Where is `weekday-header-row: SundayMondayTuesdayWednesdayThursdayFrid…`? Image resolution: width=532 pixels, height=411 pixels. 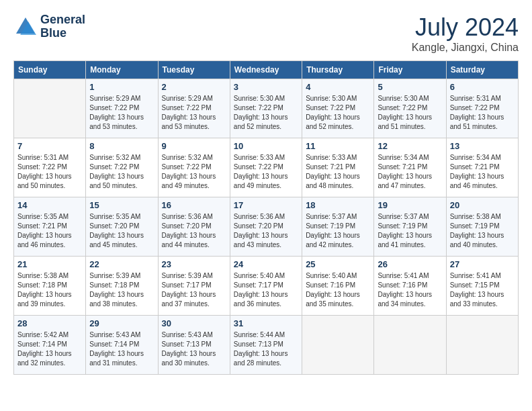
weekday-header-row: SundayMondayTuesdayWednesdayThursdayFrid… is located at coordinates (266, 70).